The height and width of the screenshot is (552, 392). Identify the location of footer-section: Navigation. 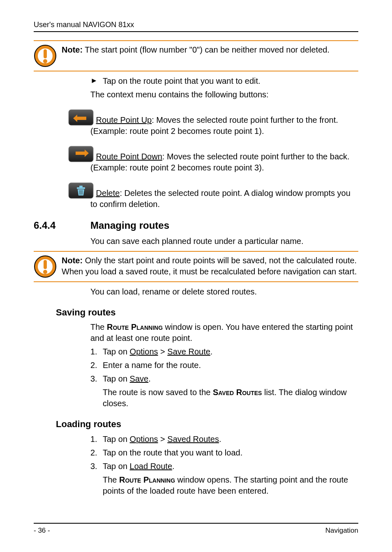
(342, 531).